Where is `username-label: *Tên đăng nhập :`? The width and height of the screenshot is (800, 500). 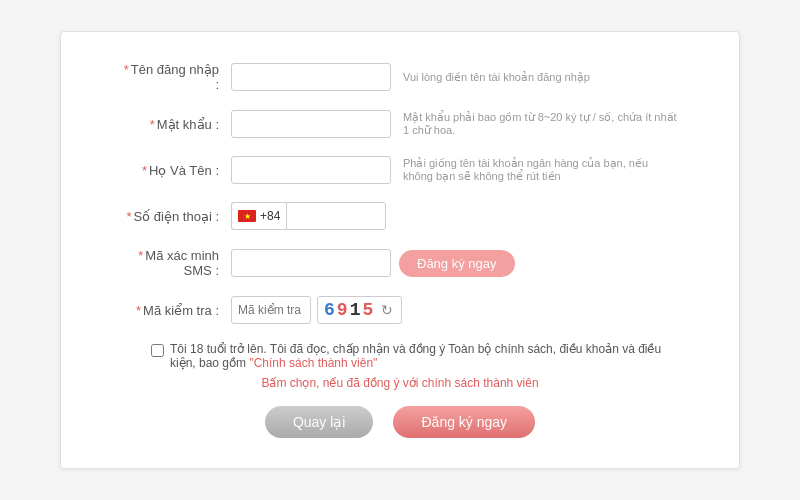 username-label: *Tên đăng nhập : is located at coordinates (176, 77).